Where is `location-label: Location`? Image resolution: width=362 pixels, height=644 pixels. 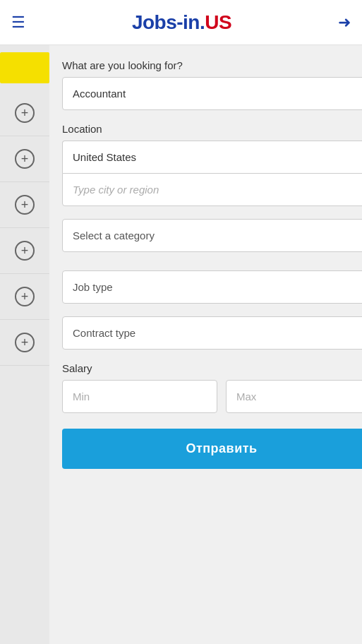 location-label: Location is located at coordinates (212, 129).